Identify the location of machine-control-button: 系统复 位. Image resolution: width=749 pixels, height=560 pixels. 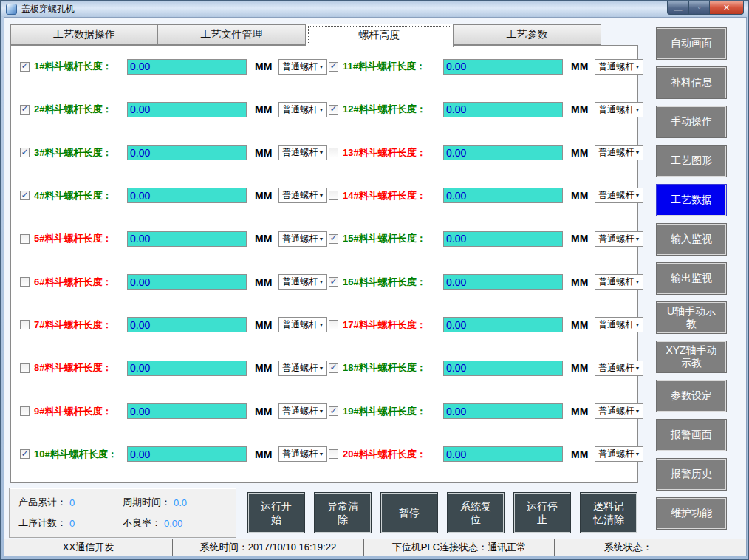
(476, 513).